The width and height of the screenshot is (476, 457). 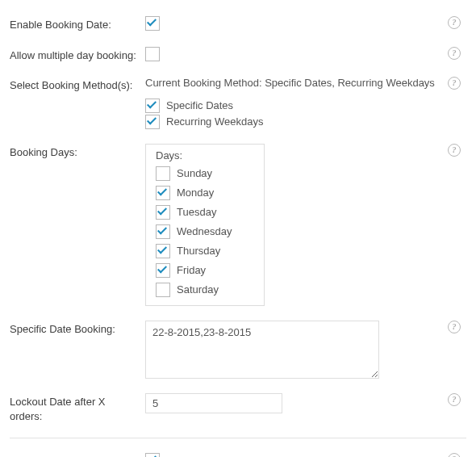 What do you see at coordinates (206, 212) in the screenshot?
I see `day-option-tuesday: Tuesday` at bounding box center [206, 212].